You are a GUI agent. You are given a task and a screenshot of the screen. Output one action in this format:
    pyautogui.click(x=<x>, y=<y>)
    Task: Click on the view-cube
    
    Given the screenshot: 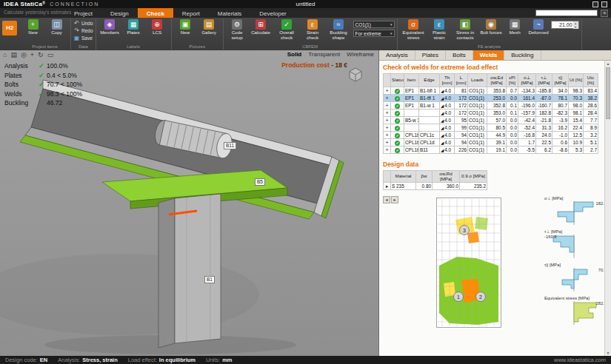 What is the action you would take?
    pyautogui.click(x=355, y=75)
    